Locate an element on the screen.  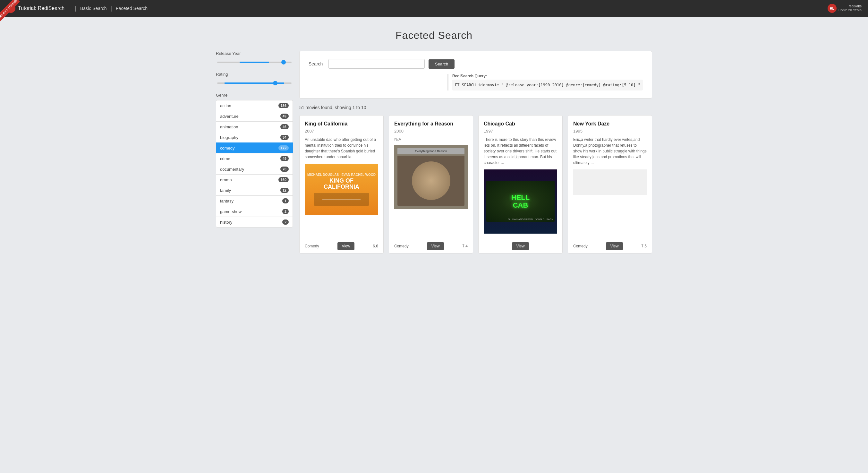
rating-filter: Rating is located at coordinates (254, 78).